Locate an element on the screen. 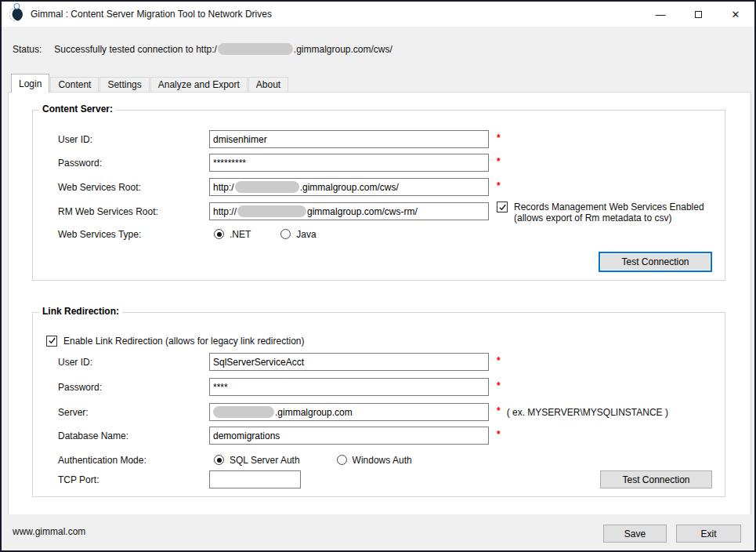 This screenshot has width=756, height=552. tab-login: Login is located at coordinates (30, 83).